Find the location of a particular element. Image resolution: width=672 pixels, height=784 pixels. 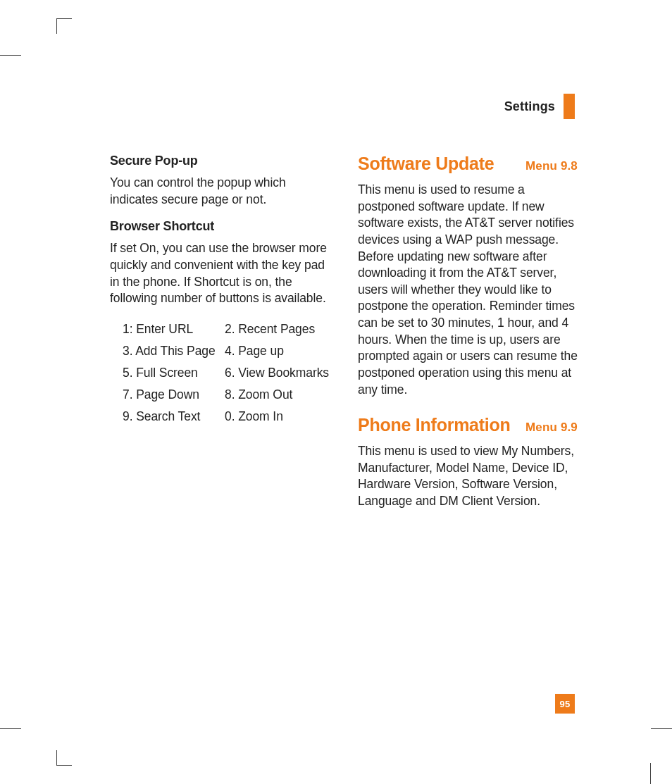

shortcut-list: 1: Enter URL 2. Recent Pages 3. Add This… is located at coordinates (220, 373).